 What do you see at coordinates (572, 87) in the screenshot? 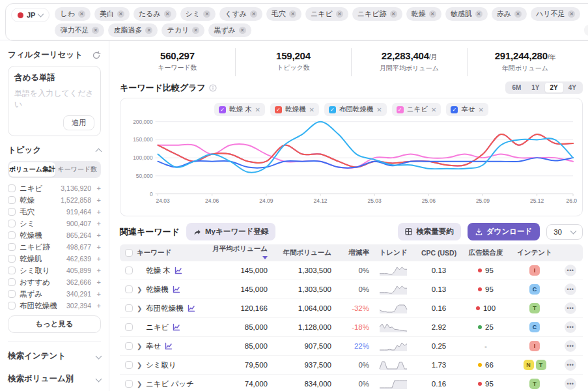
I see `range-button-4Y: 4Y` at bounding box center [572, 87].